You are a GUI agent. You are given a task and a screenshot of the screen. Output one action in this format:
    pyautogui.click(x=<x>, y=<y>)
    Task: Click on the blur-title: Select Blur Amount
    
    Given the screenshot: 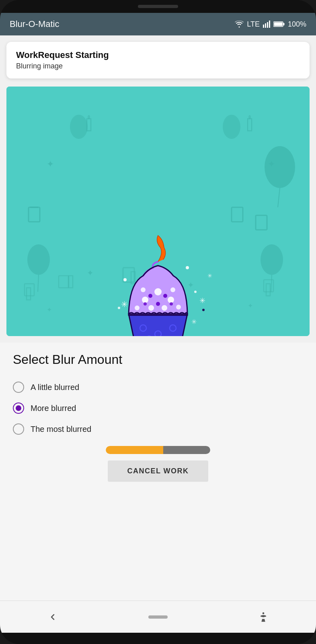 What is the action you would take?
    pyautogui.click(x=158, y=360)
    